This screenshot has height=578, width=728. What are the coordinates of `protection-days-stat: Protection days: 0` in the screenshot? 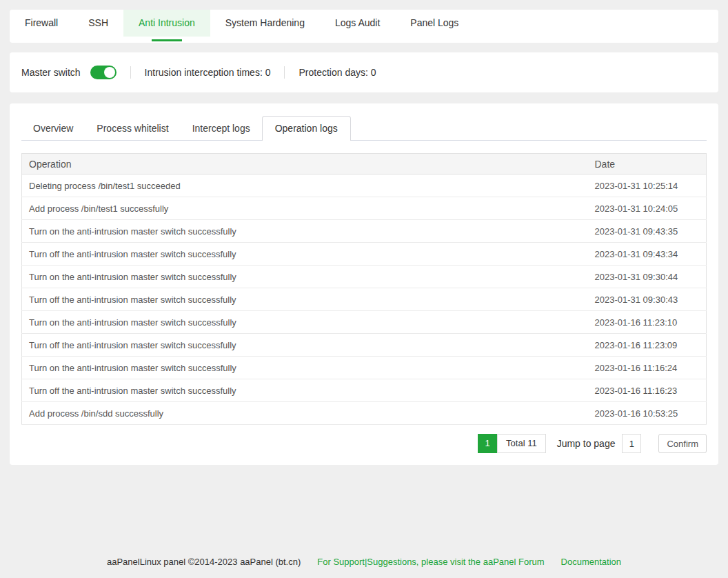 It's located at (337, 72).